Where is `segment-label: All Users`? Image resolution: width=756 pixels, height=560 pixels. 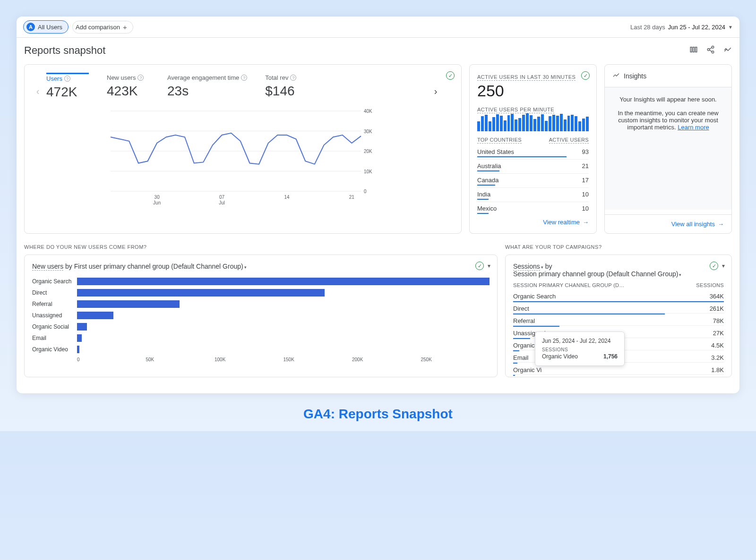 segment-label: All Users is located at coordinates (50, 27).